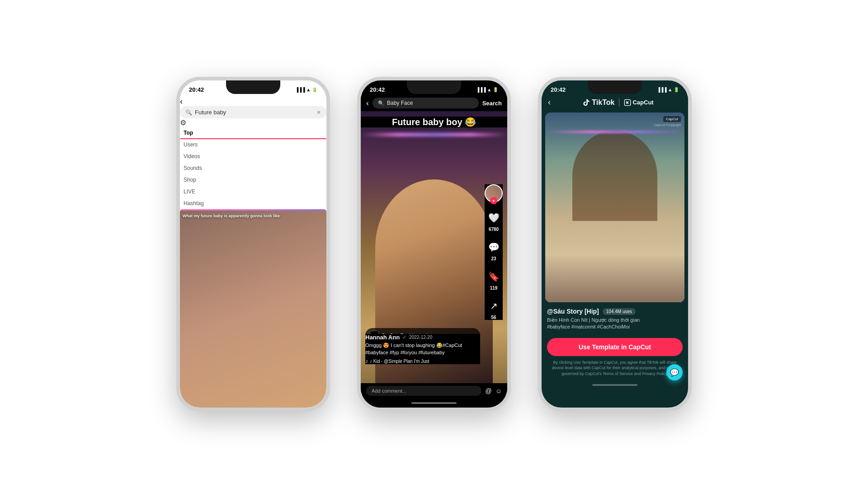 Image resolution: width=868 pixels, height=488 pixels. What do you see at coordinates (253, 192) in the screenshot?
I see `tab-live: LIVE` at bounding box center [253, 192].